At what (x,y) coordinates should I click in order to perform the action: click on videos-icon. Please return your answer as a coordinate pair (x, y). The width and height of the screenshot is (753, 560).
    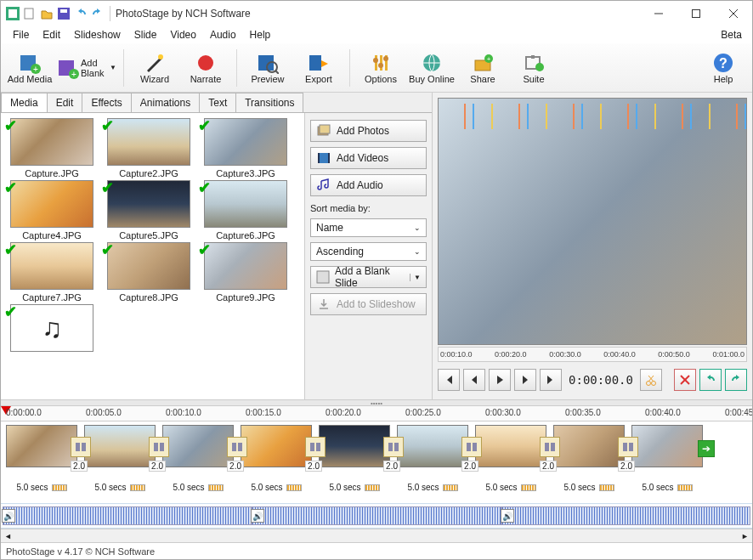
    Looking at the image, I should click on (324, 158).